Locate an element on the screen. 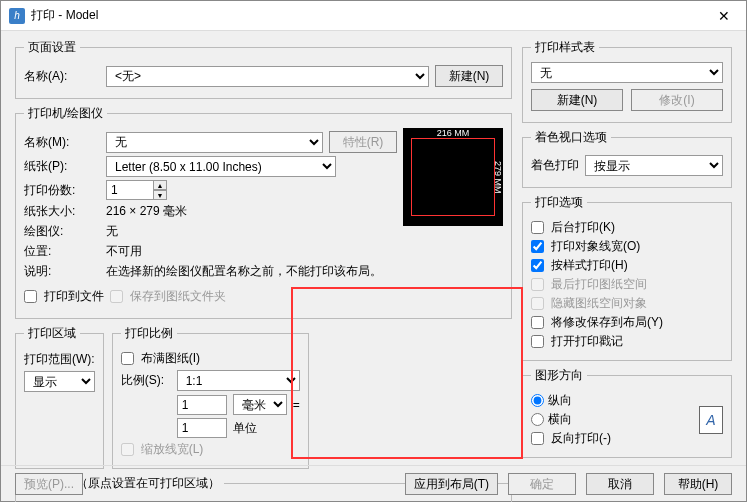  ps-name-select: <无> is located at coordinates (268, 76).